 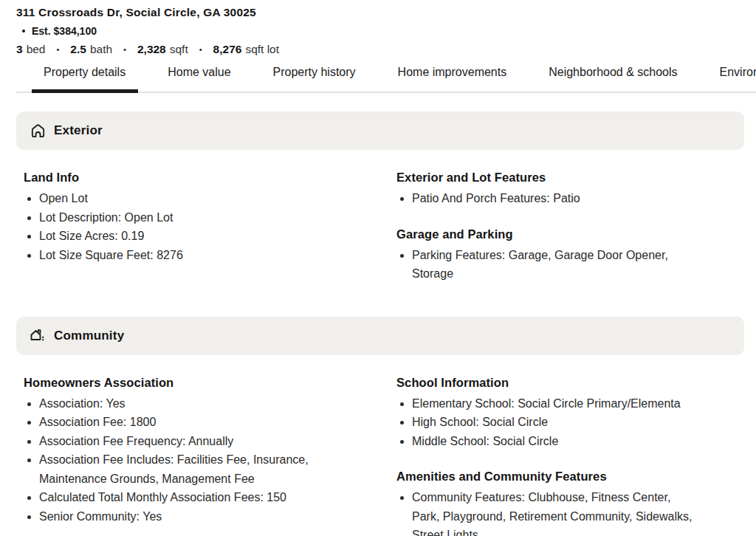 What do you see at coordinates (738, 78) in the screenshot?
I see `tab-environment: Environm` at bounding box center [738, 78].